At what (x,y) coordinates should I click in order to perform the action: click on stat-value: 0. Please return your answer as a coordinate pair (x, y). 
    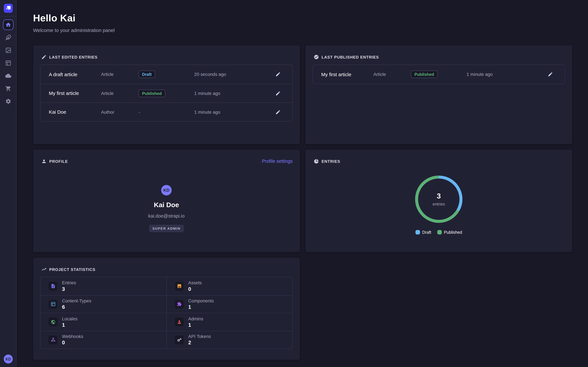
    Looking at the image, I should click on (73, 343).